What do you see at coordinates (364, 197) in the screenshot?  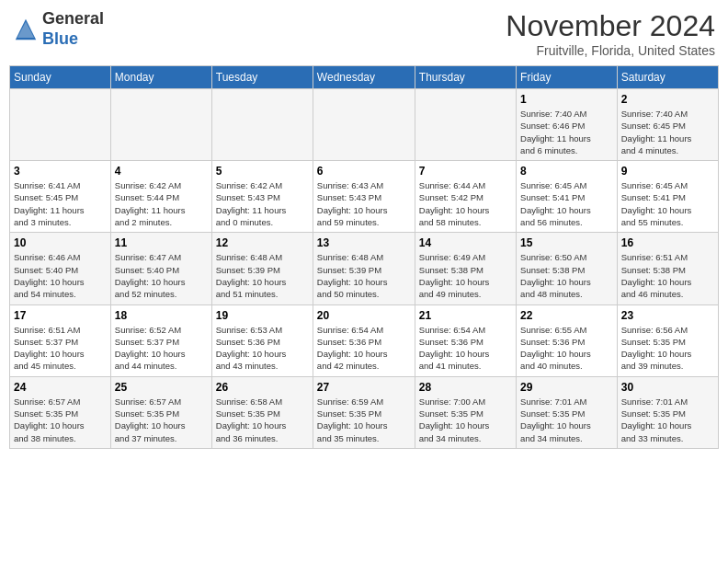 I see `calendar-cell: 6Sunrise: 6:43 AM Sunset: 5:43 PM Daylig…` at bounding box center [364, 197].